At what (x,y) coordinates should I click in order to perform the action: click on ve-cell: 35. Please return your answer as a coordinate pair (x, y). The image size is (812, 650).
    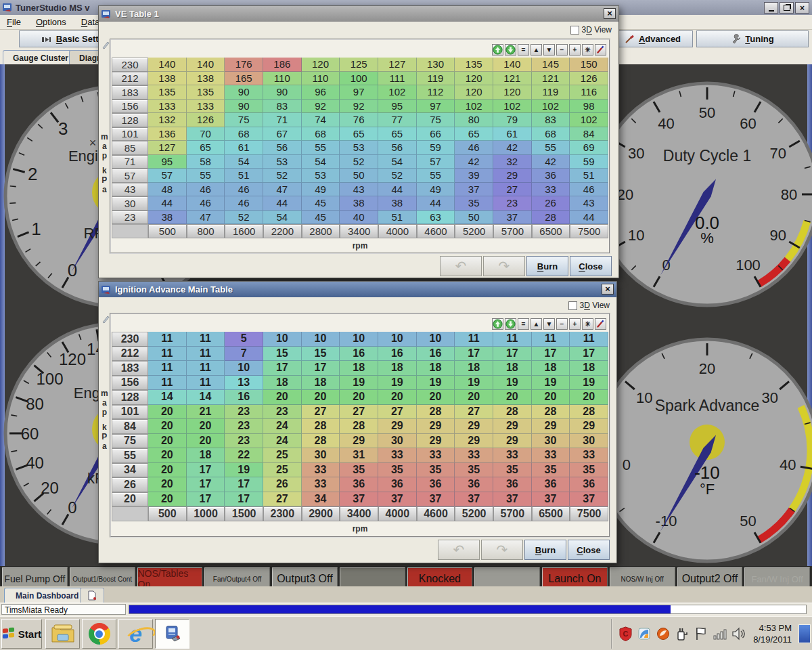
    Looking at the image, I should click on (474, 203).